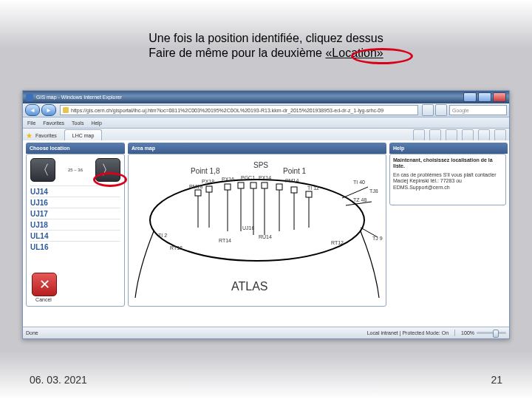 This screenshot has width=532, height=399. What do you see at coordinates (176, 248) in the screenshot?
I see `svg-text: RT18` at bounding box center [176, 248].